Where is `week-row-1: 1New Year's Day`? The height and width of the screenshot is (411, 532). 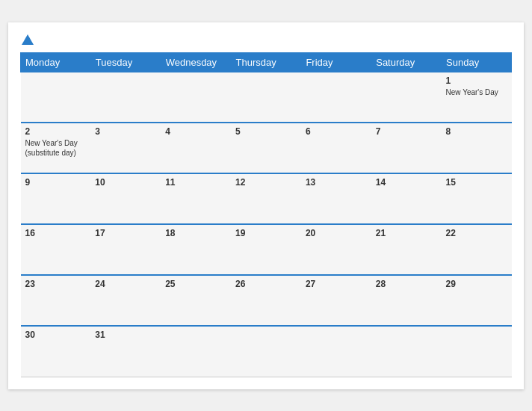 week-row-1: 1New Year's Day is located at coordinates (266, 97).